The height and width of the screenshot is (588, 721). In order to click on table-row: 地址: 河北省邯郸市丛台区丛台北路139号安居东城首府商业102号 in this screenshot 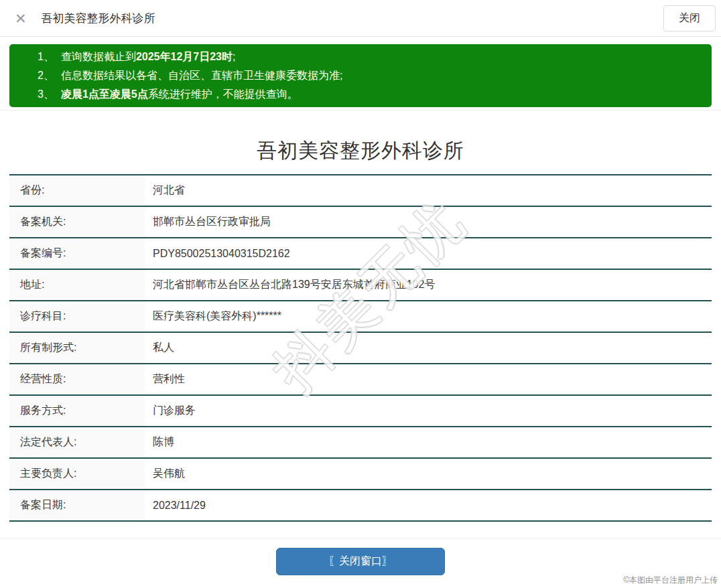, I will do `click(360, 285)`.